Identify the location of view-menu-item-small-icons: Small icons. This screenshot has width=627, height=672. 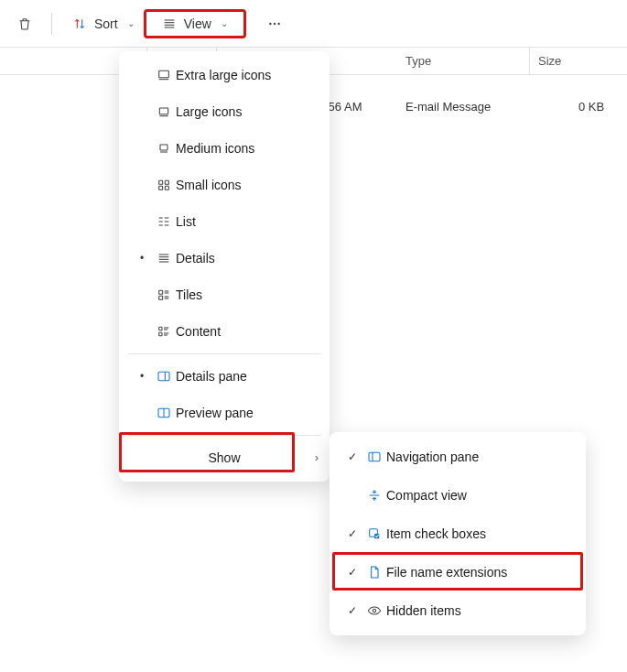
(224, 185).